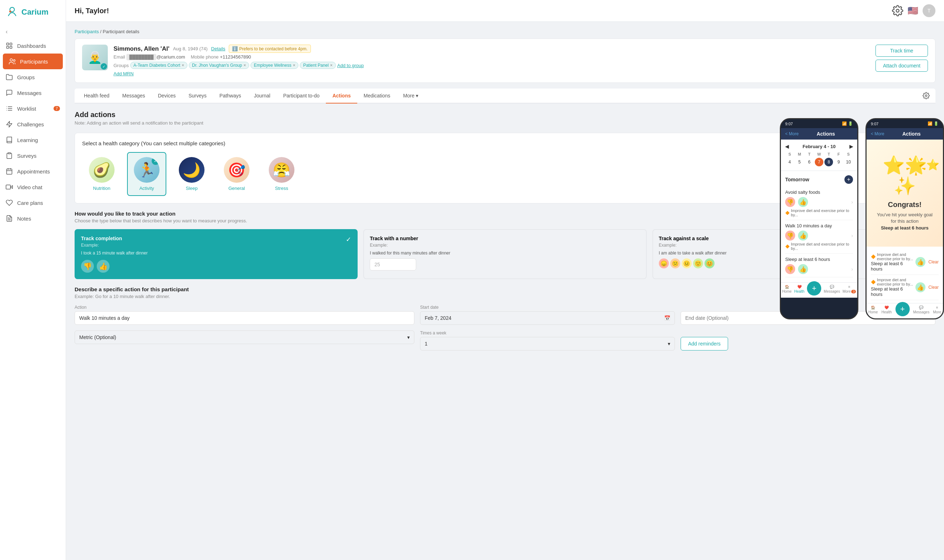 The image size is (944, 560). Describe the element at coordinates (905, 221) in the screenshot. I see `phone-2-content: ⭐🌟✨ ⭐ Congrats! You've hit your weekly g…` at that location.